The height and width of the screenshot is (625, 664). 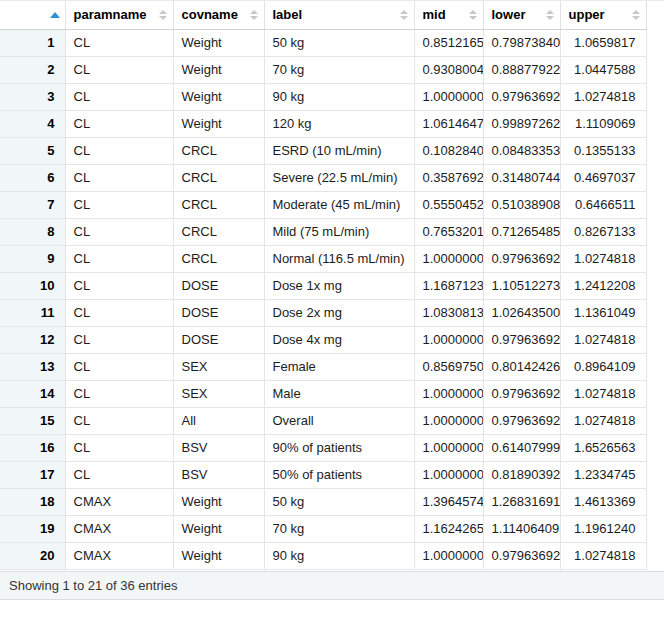 I want to click on cell-mid: 1.0830813, so click(x=448, y=312).